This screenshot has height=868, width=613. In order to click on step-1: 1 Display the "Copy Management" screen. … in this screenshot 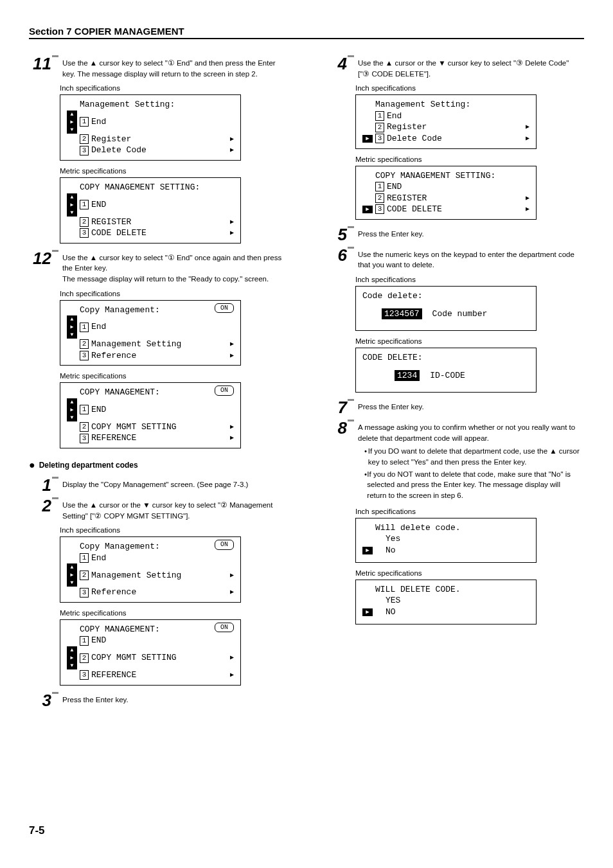, I will do `click(157, 485)`.